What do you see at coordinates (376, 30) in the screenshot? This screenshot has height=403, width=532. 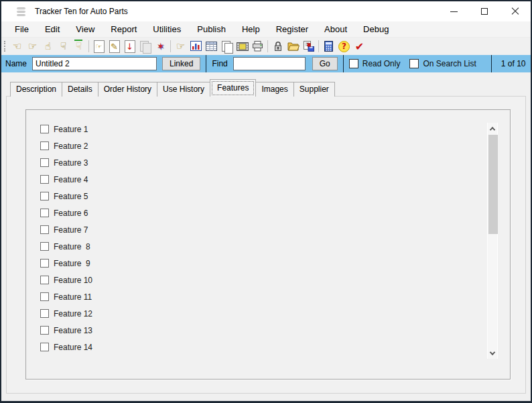 I see `menu-debug: Debug` at bounding box center [376, 30].